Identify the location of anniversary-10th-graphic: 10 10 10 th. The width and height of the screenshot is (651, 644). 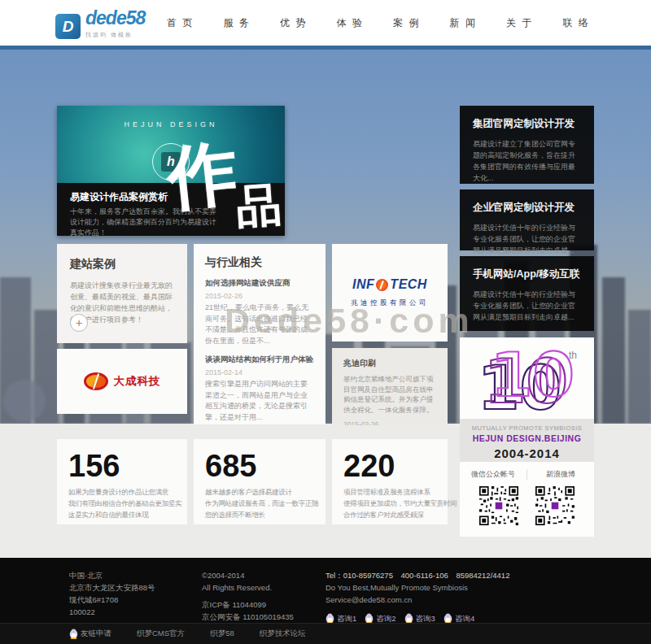
(527, 378).